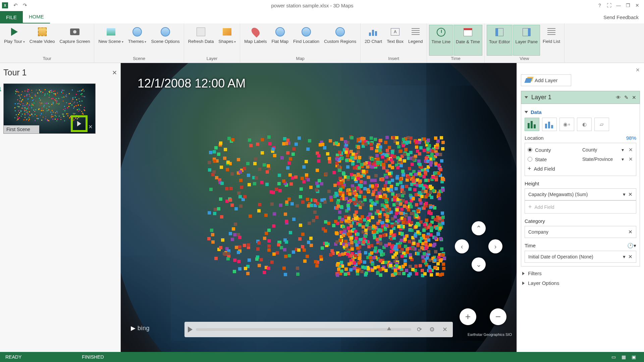 The height and width of the screenshot is (362, 644). Describe the element at coordinates (395, 40) in the screenshot. I see `text-box-button: AText Box` at that location.